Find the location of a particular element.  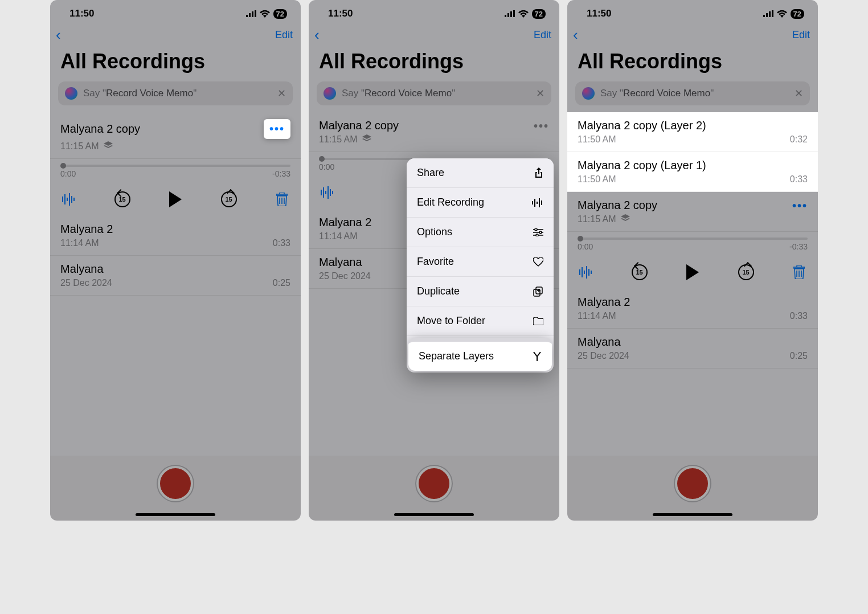

menu-separate-layers: Separate Layers is located at coordinates (480, 354).